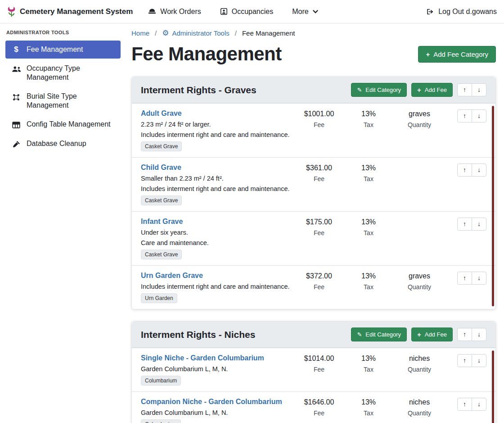  Describe the element at coordinates (224, 12) in the screenshot. I see `occupant-frame-icon` at that location.